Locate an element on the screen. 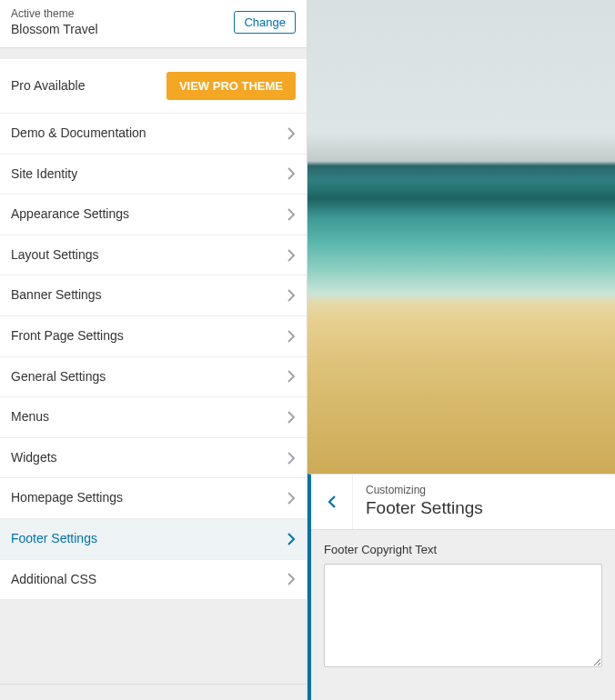 This screenshot has width=615, height=700. nav-item-label: Layout Settings is located at coordinates (55, 255).